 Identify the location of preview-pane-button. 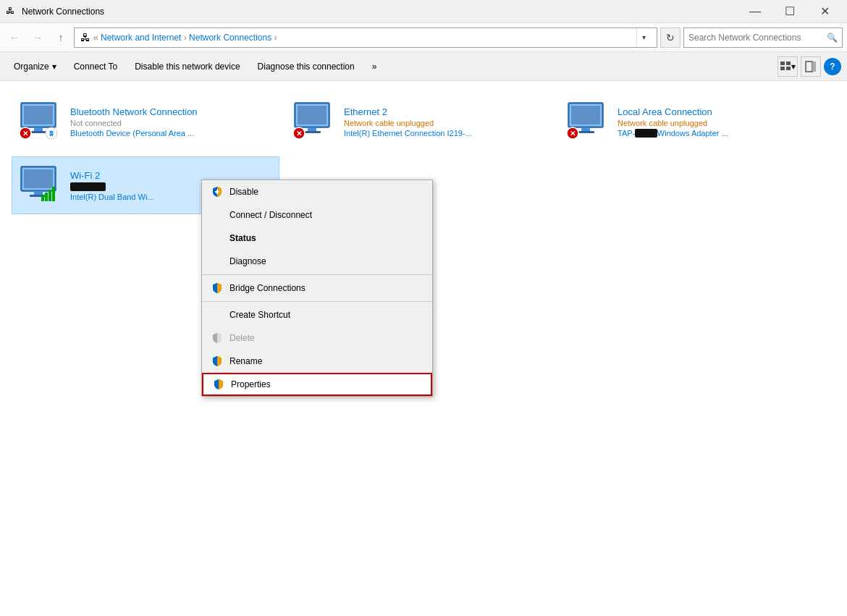
(811, 67).